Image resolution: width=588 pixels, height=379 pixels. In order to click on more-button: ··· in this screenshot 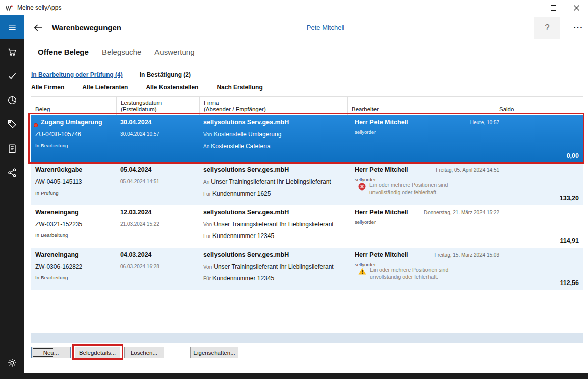, I will do `click(578, 28)`.